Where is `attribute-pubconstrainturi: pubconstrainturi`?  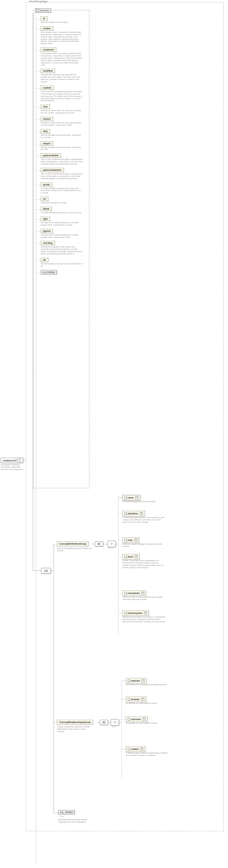 attribute-pubconstrainturi: pubconstrainturi is located at coordinates (52, 170).